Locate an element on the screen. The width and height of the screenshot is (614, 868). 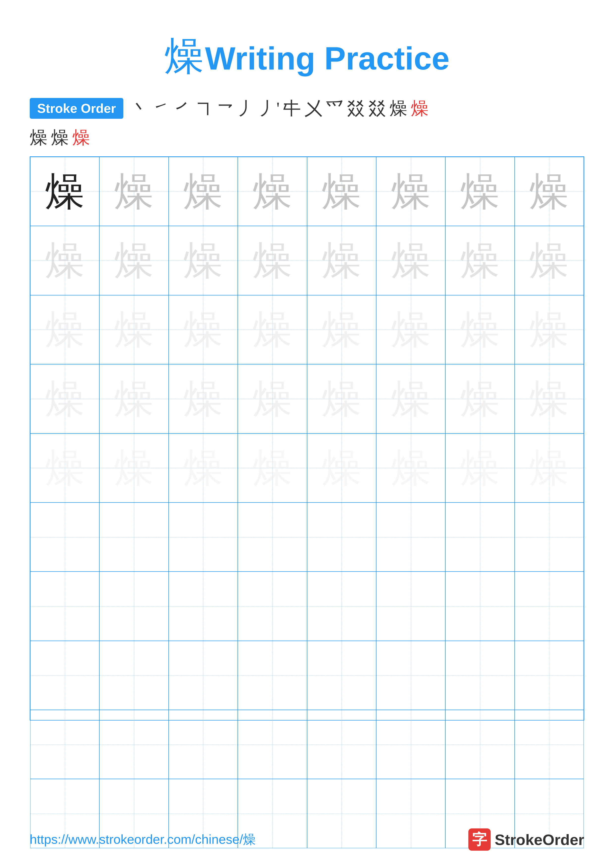
cell-r6c4 is located at coordinates (272, 537).